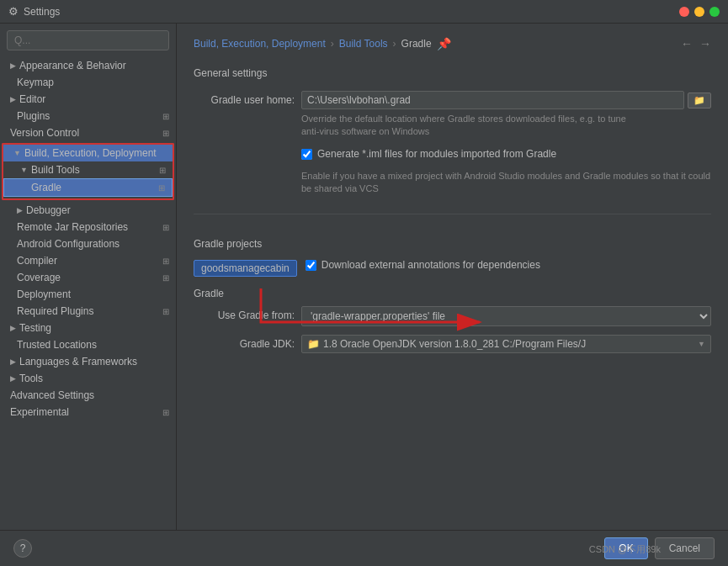  Describe the element at coordinates (507, 126) in the screenshot. I see `gradle-home-hint: Override the default location where Grad…` at that location.